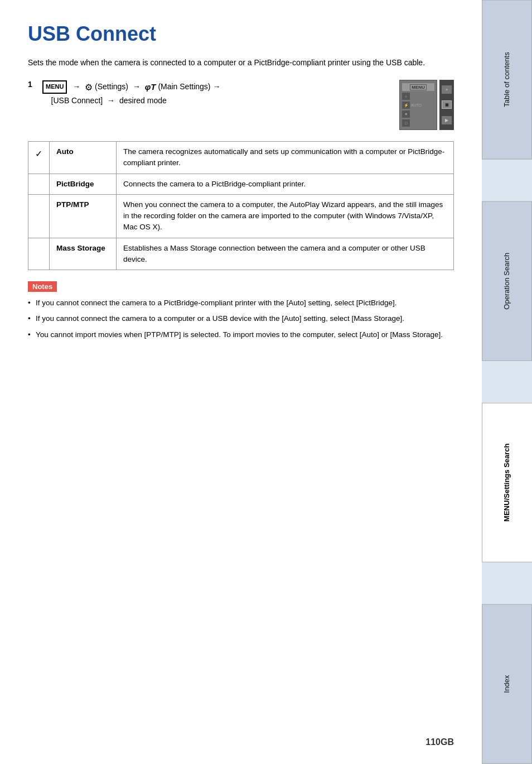 This screenshot has height=764, width=532. Describe the element at coordinates (241, 254) in the screenshot. I see `table-row: Mass StorageEstablishes a Mass Storage c…` at that location.